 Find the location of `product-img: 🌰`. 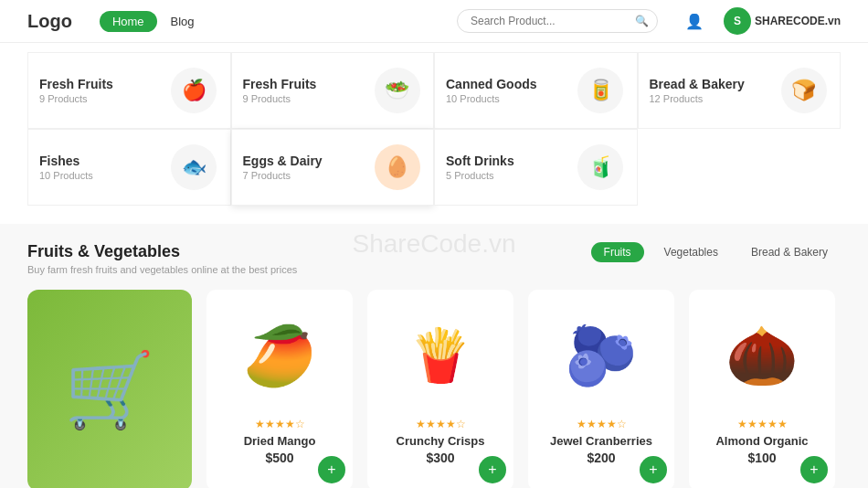

product-img: 🌰 is located at coordinates (762, 355).